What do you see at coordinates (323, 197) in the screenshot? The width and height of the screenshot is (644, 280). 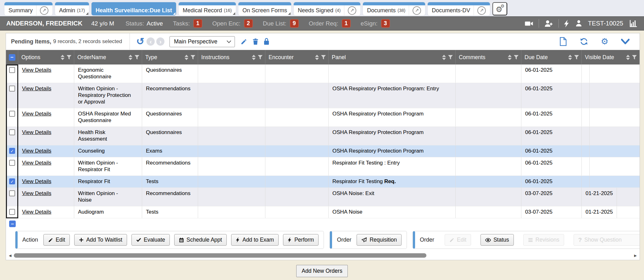 I see `table-row: View Details Written Opinion - Noise Rec…` at bounding box center [323, 197].